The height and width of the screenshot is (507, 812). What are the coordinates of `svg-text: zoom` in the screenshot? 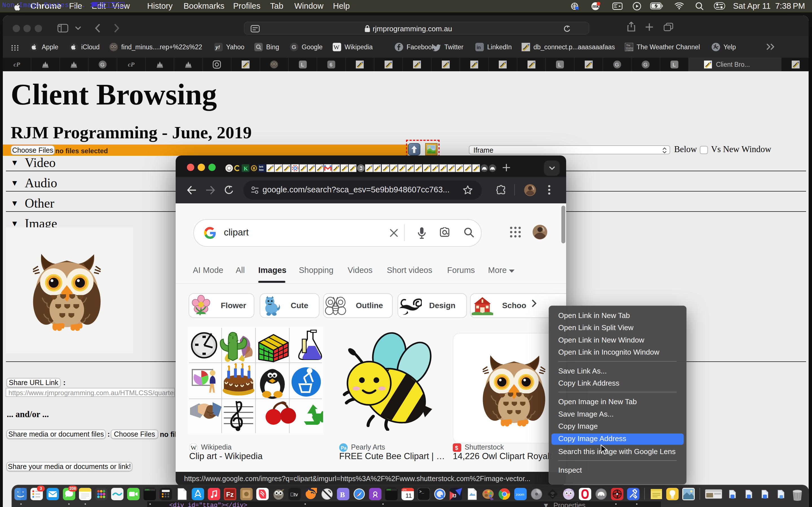 It's located at (520, 495).